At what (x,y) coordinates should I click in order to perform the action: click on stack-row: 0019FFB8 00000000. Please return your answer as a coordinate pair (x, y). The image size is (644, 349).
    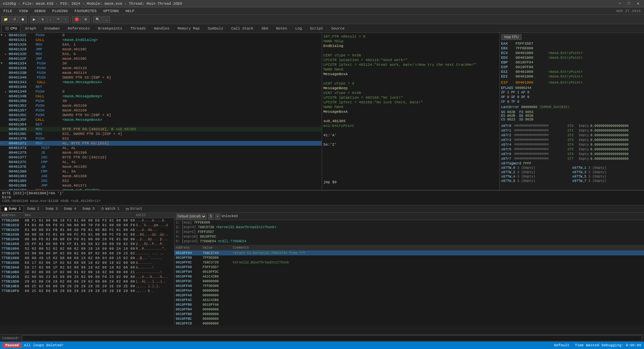
    Looking at the image, I should click on (409, 314).